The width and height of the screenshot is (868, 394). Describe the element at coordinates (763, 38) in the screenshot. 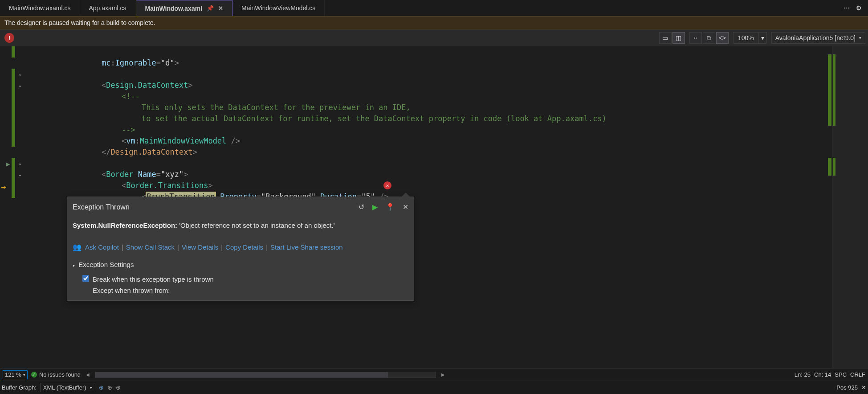

I see `zoom-dropdown: ▾` at that location.